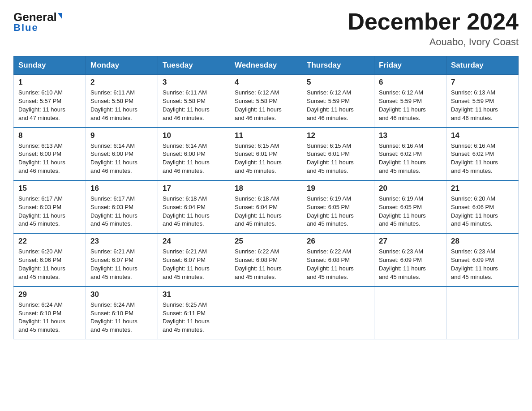 This screenshot has width=532, height=411. What do you see at coordinates (266, 260) in the screenshot?
I see `table-row: 25 Sunrise: 6:22 AM Sunset: 6:08 PM Dayl…` at bounding box center [266, 260].